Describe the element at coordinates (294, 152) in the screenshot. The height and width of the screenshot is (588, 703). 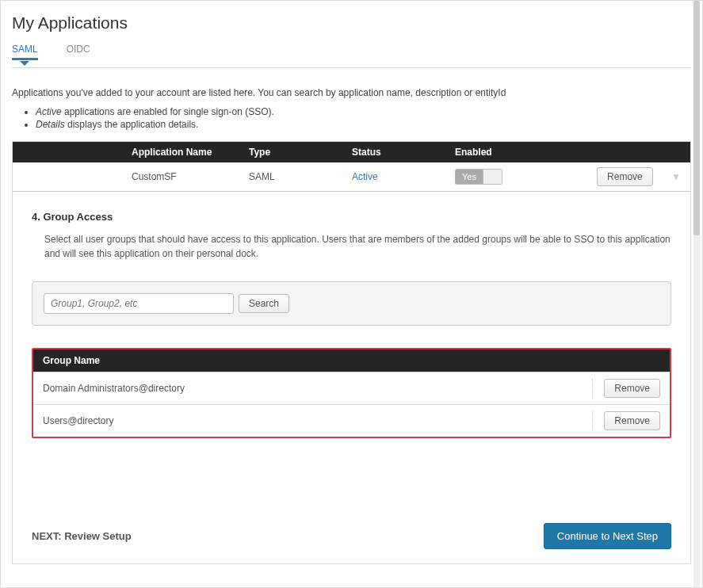
I see `col-type-header: Type` at that location.